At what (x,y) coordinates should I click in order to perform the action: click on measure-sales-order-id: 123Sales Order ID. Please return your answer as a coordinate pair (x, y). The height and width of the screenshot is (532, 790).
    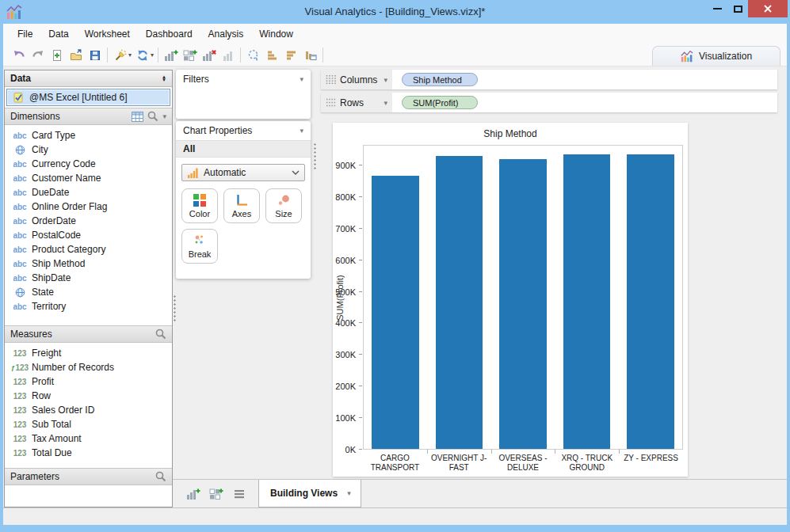
    Looking at the image, I should click on (89, 410).